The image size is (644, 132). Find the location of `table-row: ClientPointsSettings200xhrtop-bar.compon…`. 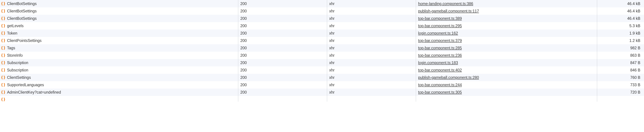

table-row: ClientPointsSettings200xhrtop-bar.compon… is located at coordinates (322, 40).